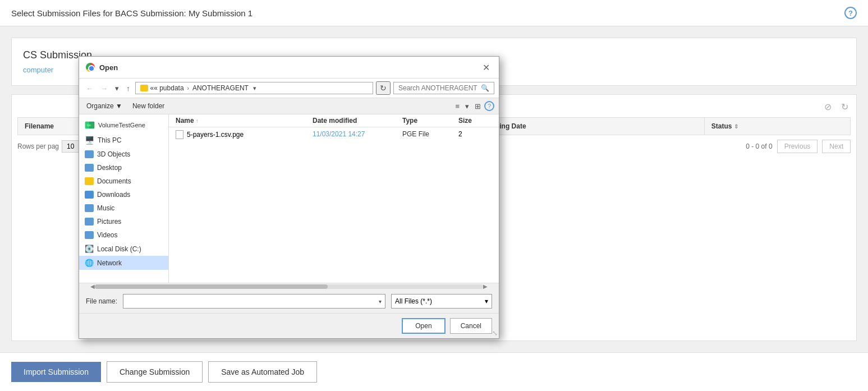 The height and width of the screenshot is (391, 868). What do you see at coordinates (475, 135) in the screenshot?
I see `file-size: 2` at bounding box center [475, 135].